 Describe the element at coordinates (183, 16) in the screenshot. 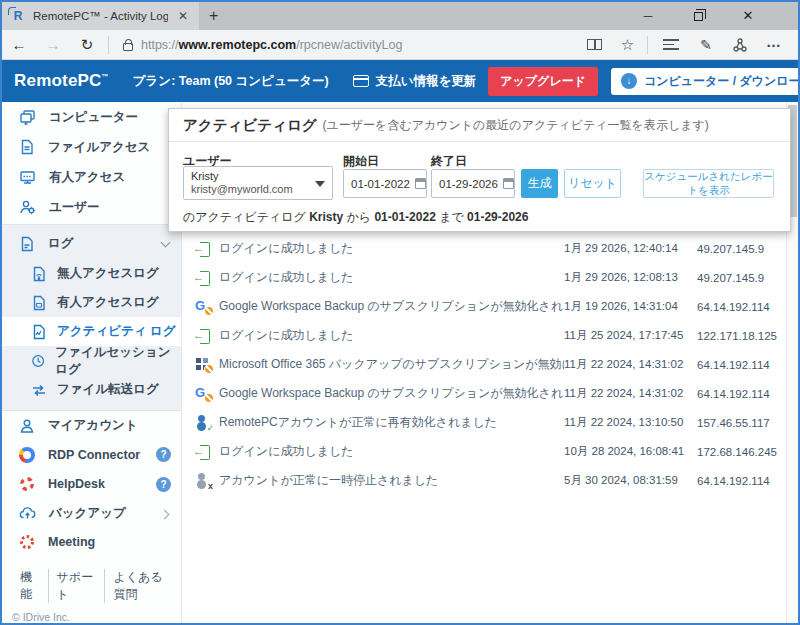

I see `tab-close-icon: ✕` at that location.